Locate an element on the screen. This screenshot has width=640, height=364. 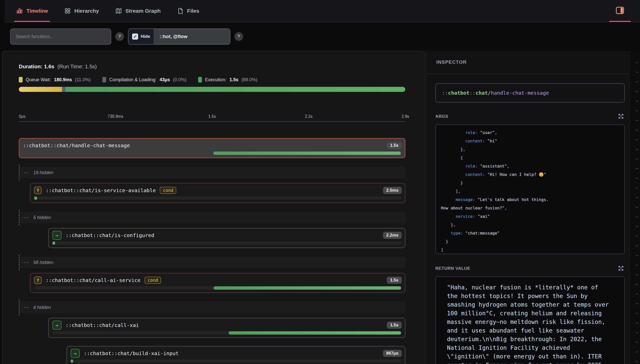
span-row-header: ⇒::chatbot::chat/is-configured2.2ms is located at coordinates (227, 235).